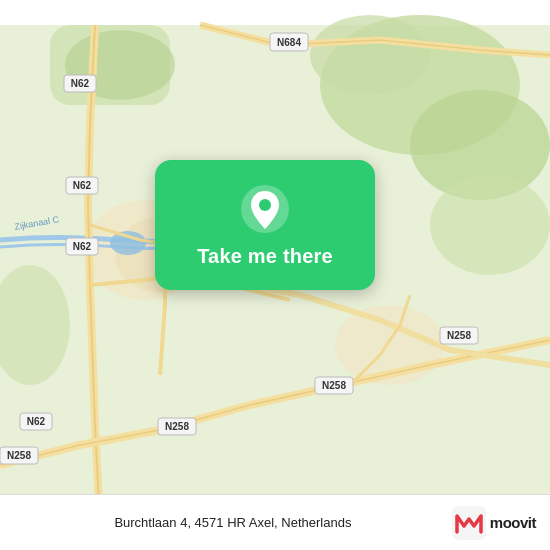  What do you see at coordinates (469, 523) in the screenshot?
I see `moovit-icon` at bounding box center [469, 523].